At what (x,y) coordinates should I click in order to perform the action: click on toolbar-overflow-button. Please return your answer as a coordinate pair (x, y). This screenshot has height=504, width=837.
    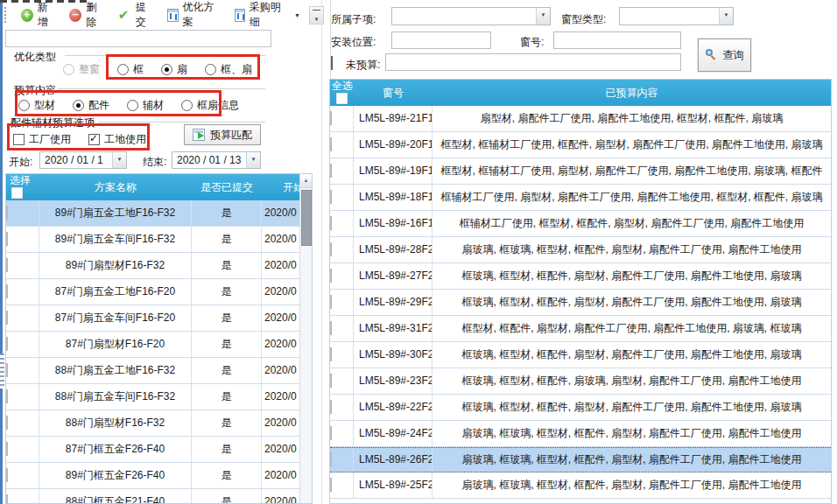
    Looking at the image, I should click on (317, 16).